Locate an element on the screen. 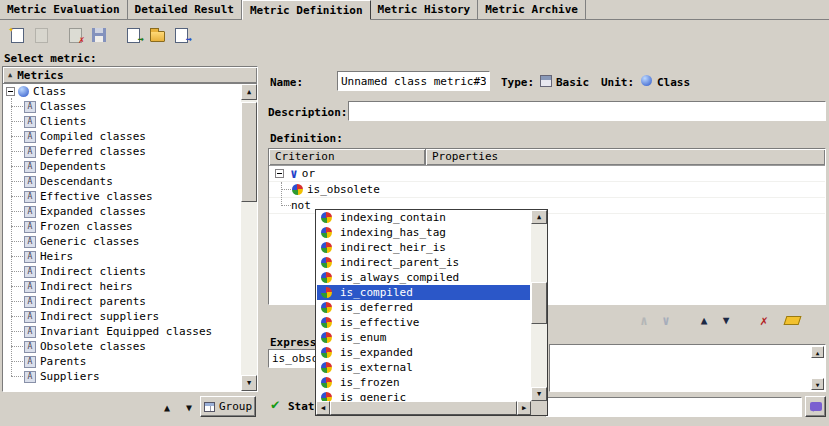 This screenshot has height=426, width=829. criterion-icon is located at coordinates (326, 338).